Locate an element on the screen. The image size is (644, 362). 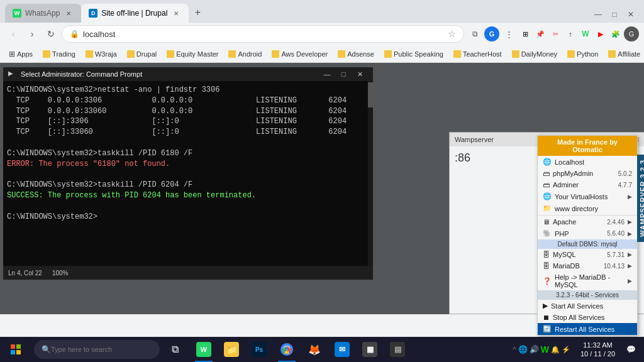
bookmark-teacherhost: TeacherHost is located at coordinates (478, 54).